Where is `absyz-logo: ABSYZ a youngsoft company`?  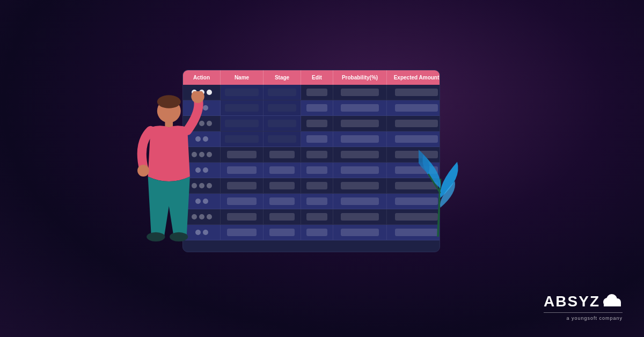
absyz-logo: ABSYZ a youngsoft company is located at coordinates (583, 307).